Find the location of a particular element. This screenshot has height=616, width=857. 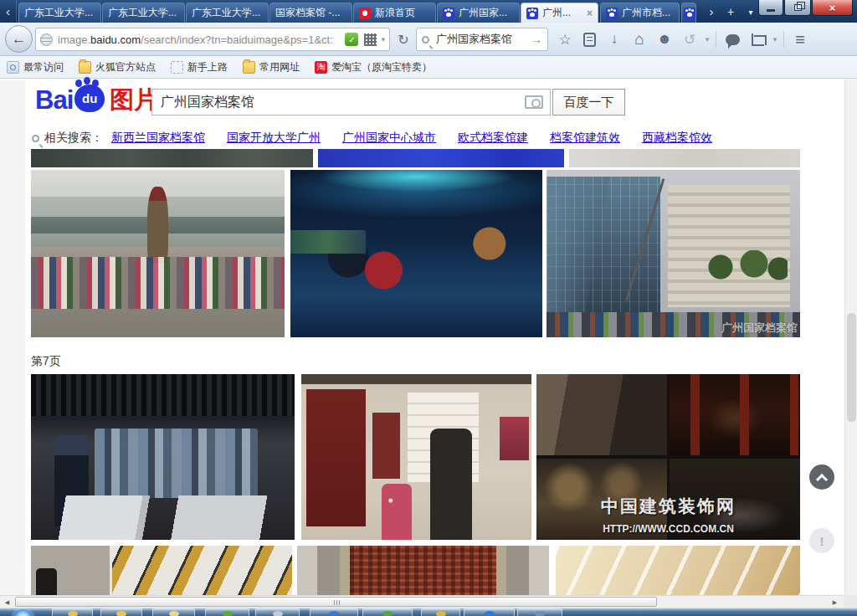

vertical-scrollbar-thumb is located at coordinates (852, 367).